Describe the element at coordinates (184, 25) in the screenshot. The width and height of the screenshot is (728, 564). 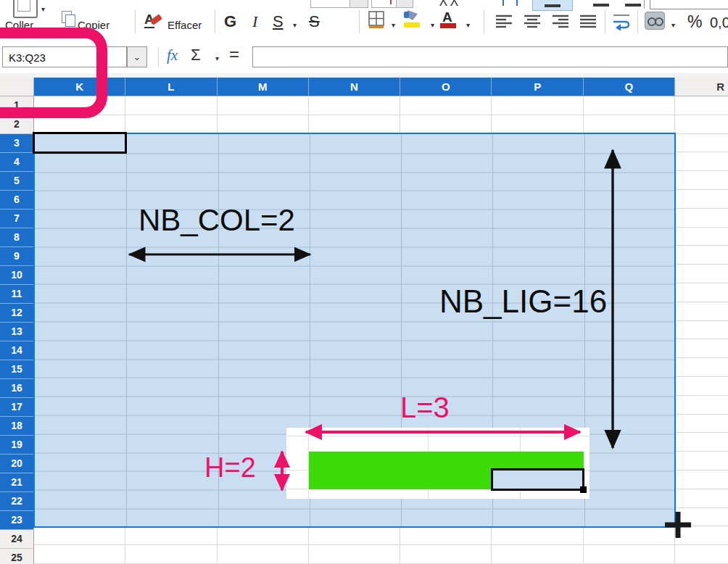
I see `clear-button: Effacer` at that location.